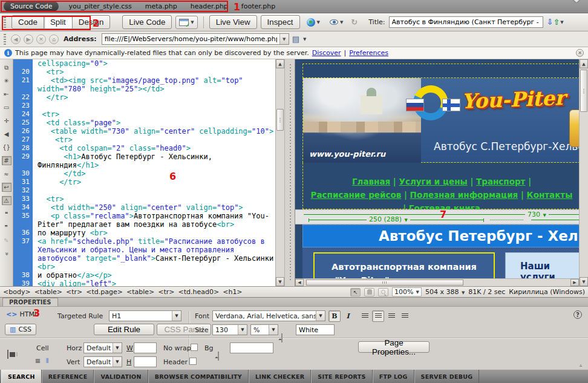  Describe the element at coordinates (144, 140) in the screenshot. I see `code-line: 27 <tr>` at that location.